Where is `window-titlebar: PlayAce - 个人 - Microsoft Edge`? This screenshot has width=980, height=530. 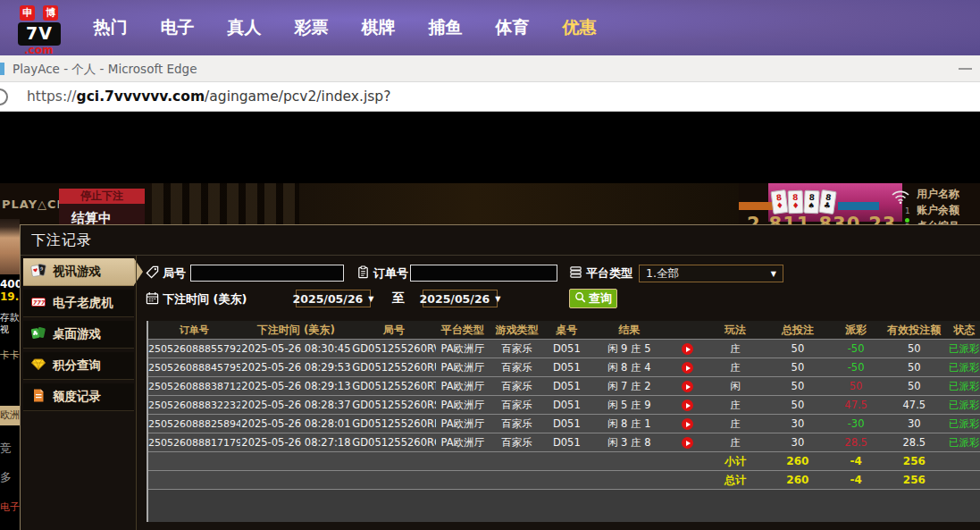 window-titlebar: PlayAce - 个人 - Microsoft Edge is located at coordinates (490, 69).